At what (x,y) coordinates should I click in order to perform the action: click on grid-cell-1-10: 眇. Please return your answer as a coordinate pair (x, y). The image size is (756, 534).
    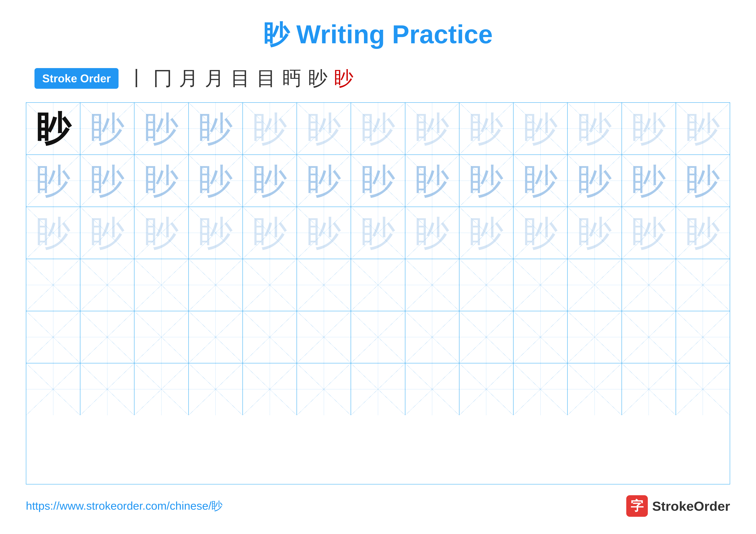
    Looking at the image, I should click on (595, 181).